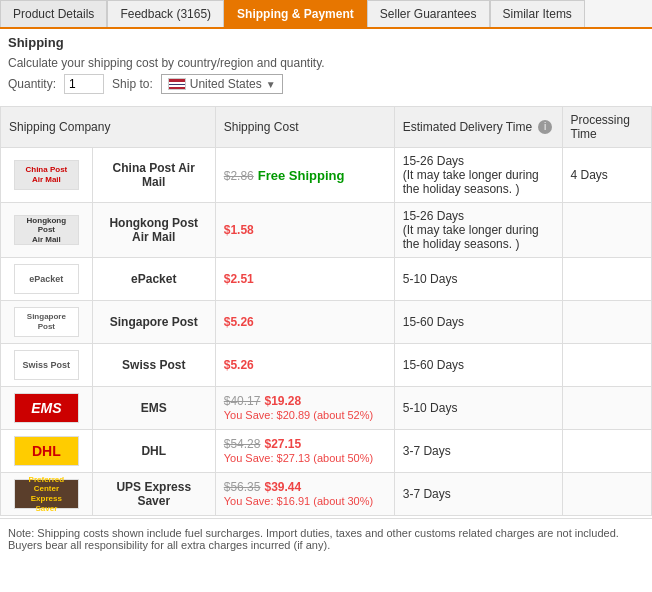 The height and width of the screenshot is (592, 652). Describe the element at coordinates (326, 40) in the screenshot. I see `section-title: Shipping` at that location.